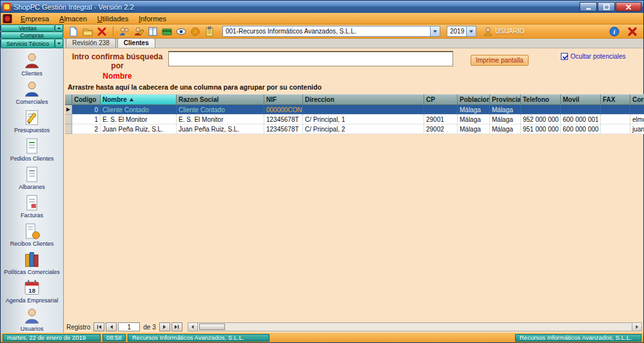  I want to click on grid-column-header-movil: Movil, so click(581, 99).